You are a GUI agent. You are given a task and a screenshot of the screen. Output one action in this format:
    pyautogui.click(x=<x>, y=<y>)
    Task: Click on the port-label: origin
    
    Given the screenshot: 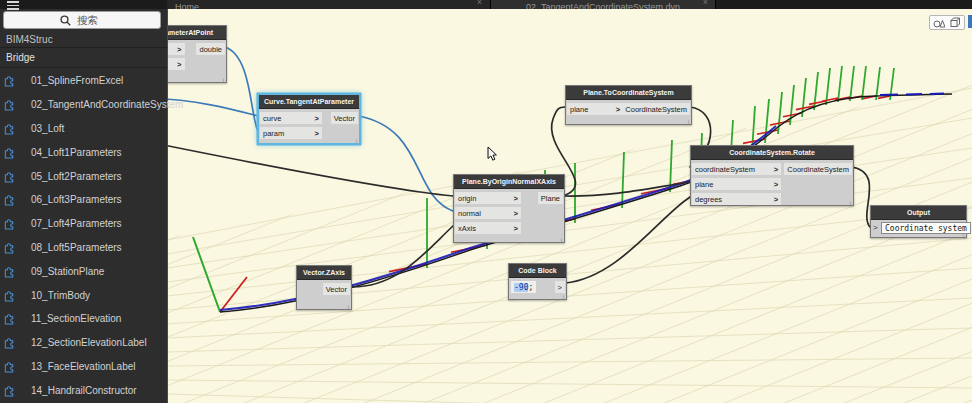 What is the action you would take?
    pyautogui.click(x=467, y=198)
    